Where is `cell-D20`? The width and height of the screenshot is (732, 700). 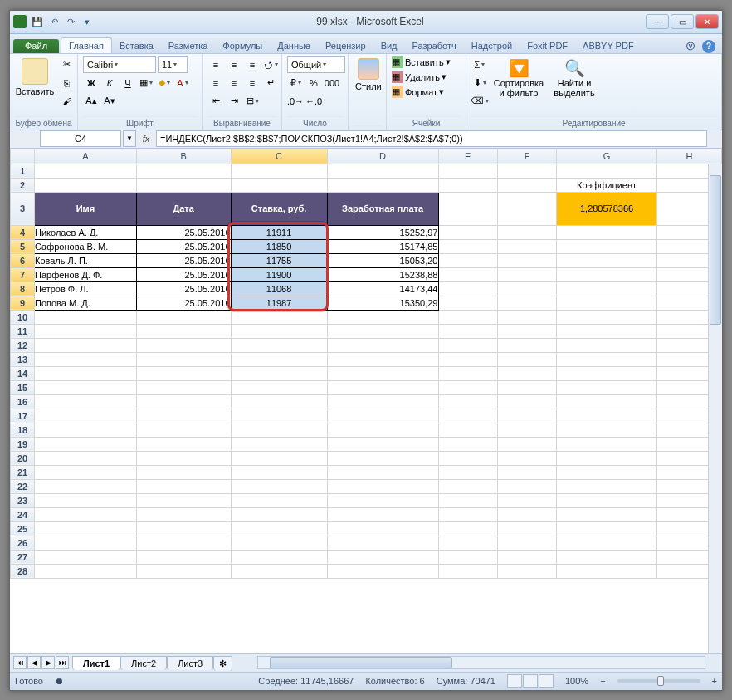
cell-D20 is located at coordinates (383, 458).